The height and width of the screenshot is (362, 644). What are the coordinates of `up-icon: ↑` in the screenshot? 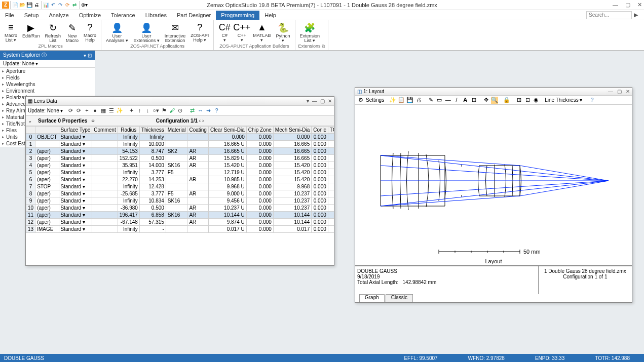 It's located at (140, 111).